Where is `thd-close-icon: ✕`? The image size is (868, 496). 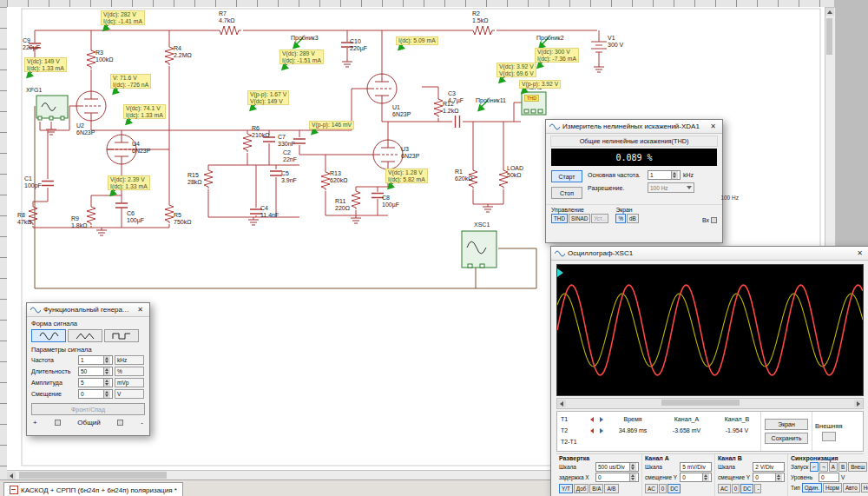
thd-close-icon: ✕ is located at coordinates (713, 127).